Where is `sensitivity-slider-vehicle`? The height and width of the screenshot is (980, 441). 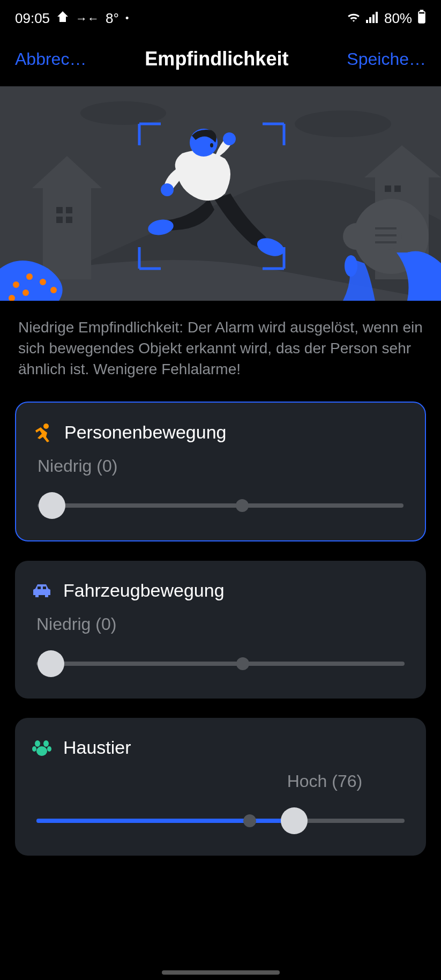 sensitivity-slider-vehicle is located at coordinates (221, 664).